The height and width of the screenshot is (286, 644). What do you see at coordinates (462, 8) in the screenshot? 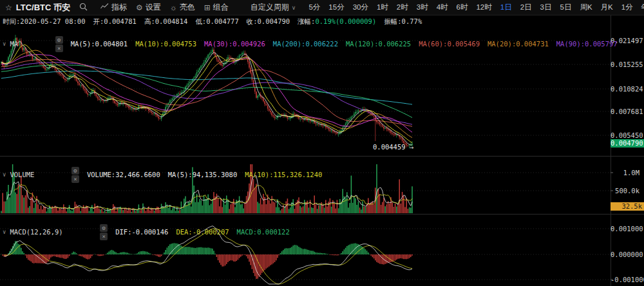
I see `timeframe-6h: 6时` at bounding box center [462, 8].